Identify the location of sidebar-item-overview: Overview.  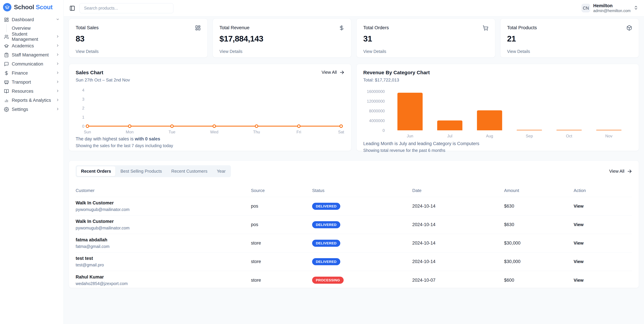
(34, 28).